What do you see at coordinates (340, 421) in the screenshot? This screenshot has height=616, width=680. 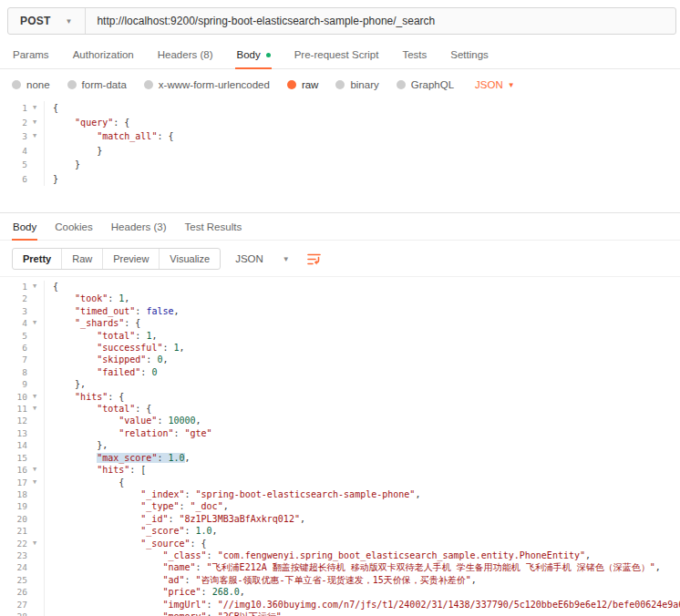 I see `code-line: 12 "value": 10000,` at bounding box center [340, 421].